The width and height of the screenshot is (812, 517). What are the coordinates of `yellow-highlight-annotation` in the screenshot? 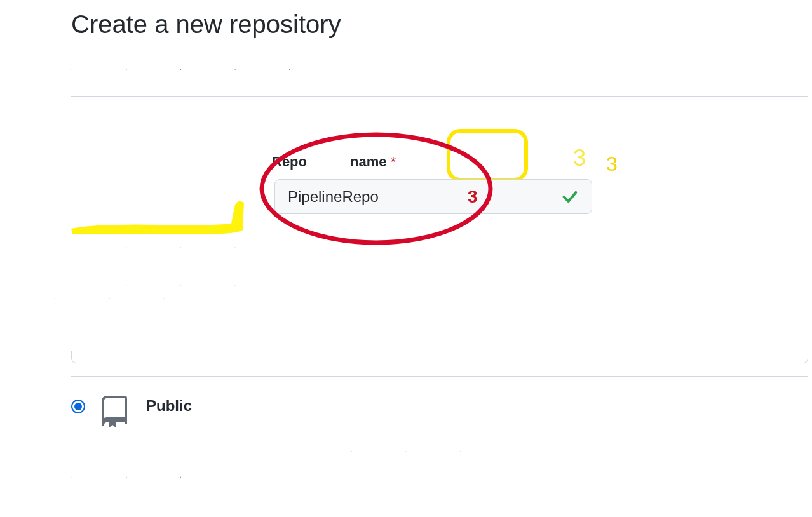 It's located at (157, 220).